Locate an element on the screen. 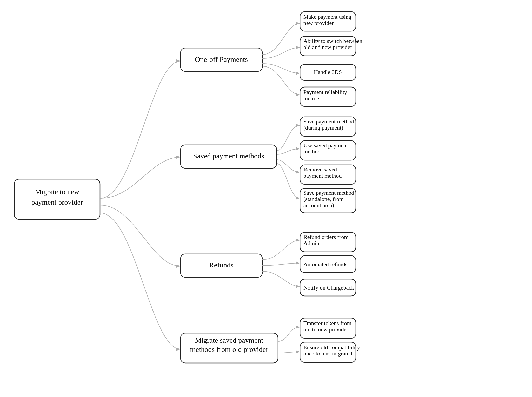  leaf-transfer-tokens: Transfer tokens from old to new provider is located at coordinates (328, 328).